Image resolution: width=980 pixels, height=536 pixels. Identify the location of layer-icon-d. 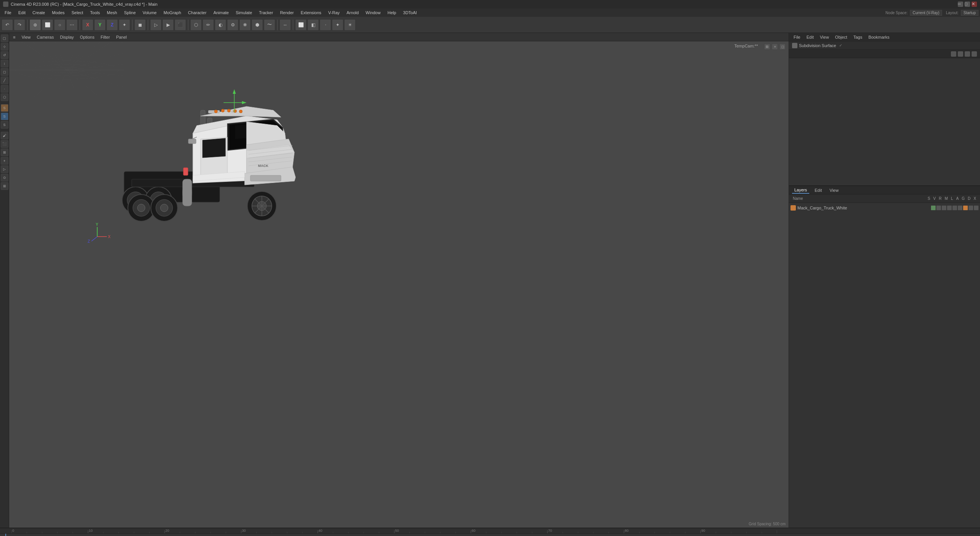
(971, 208).